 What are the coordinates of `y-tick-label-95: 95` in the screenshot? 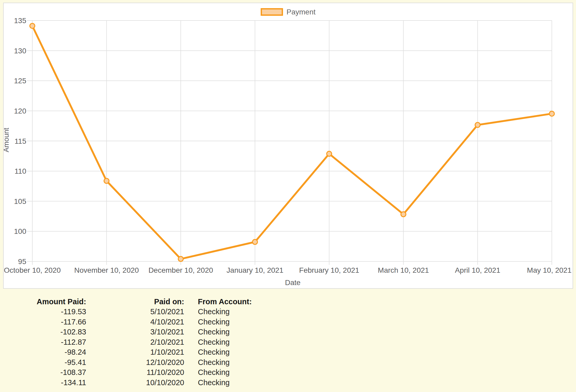 It's located at (22, 262).